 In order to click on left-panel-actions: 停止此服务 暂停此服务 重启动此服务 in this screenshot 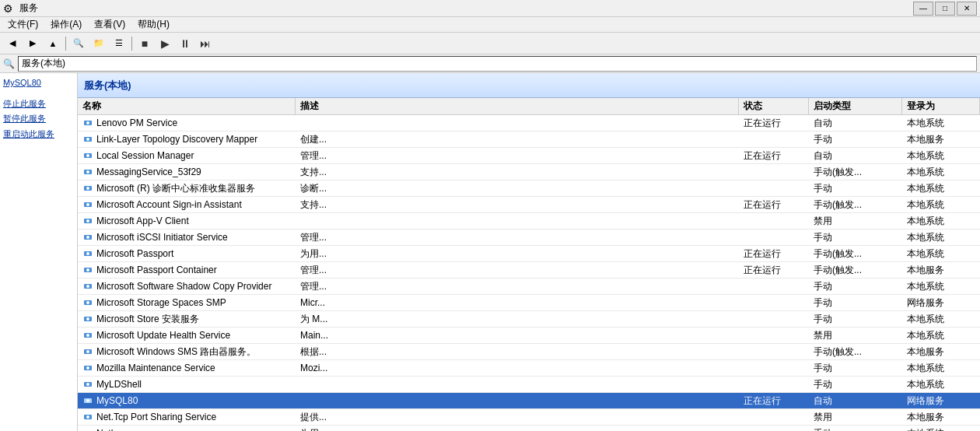, I will do `click(39, 120)`.